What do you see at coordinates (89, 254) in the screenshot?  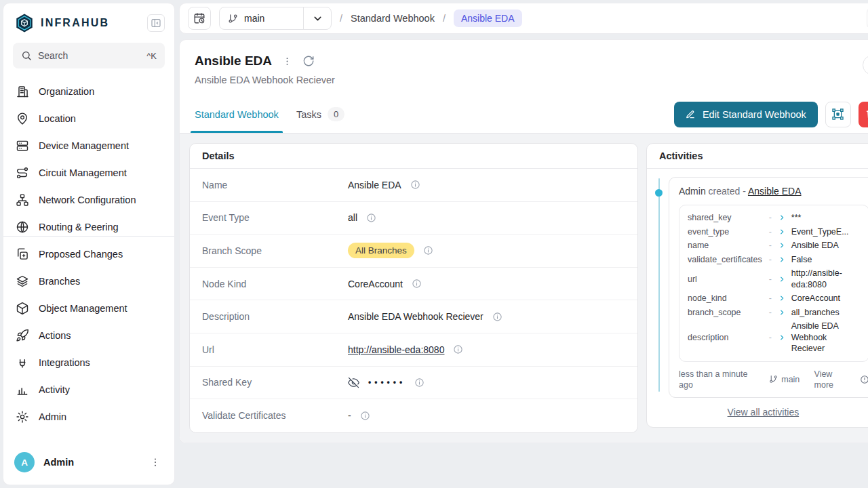 I see `sidebar-item-proposed-changes: Proposed Changes` at bounding box center [89, 254].